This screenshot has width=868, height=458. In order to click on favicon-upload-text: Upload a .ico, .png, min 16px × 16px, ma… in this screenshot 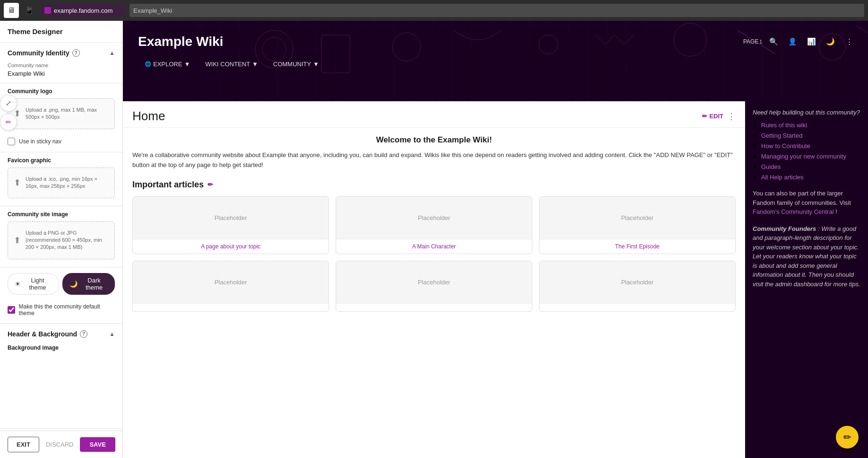, I will do `click(67, 183)`.